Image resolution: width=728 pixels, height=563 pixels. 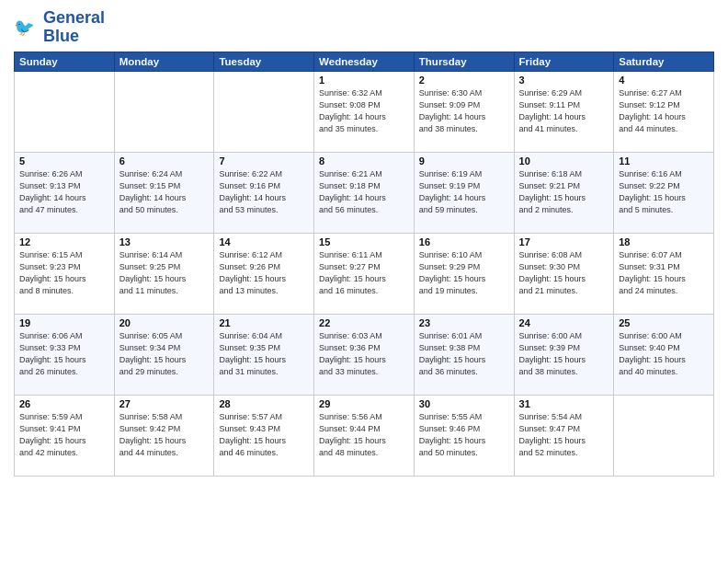 What do you see at coordinates (265, 61) in the screenshot?
I see `weekday-header: Tuesday` at bounding box center [265, 61].